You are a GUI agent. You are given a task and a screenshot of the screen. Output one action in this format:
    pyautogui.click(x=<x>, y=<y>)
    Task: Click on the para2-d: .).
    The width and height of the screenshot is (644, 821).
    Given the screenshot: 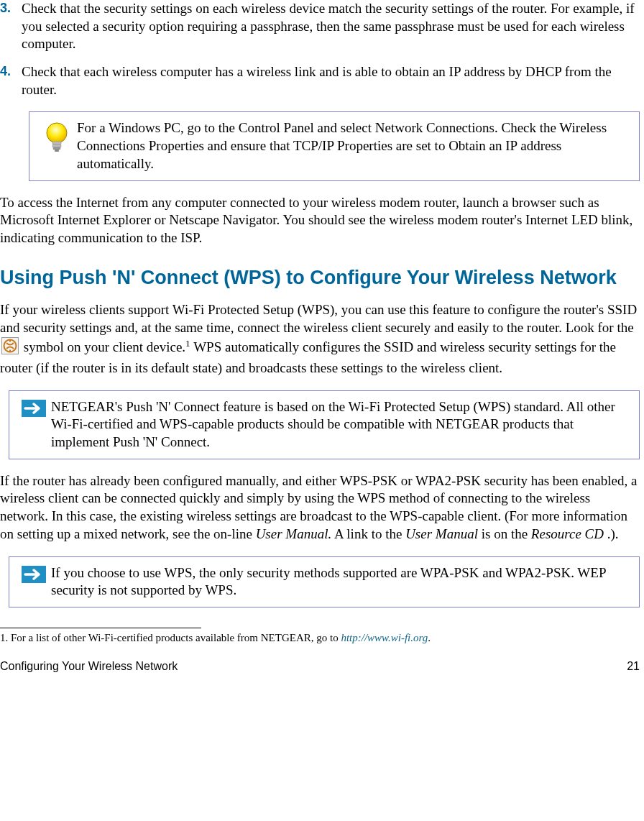 What is the action you would take?
    pyautogui.click(x=613, y=533)
    